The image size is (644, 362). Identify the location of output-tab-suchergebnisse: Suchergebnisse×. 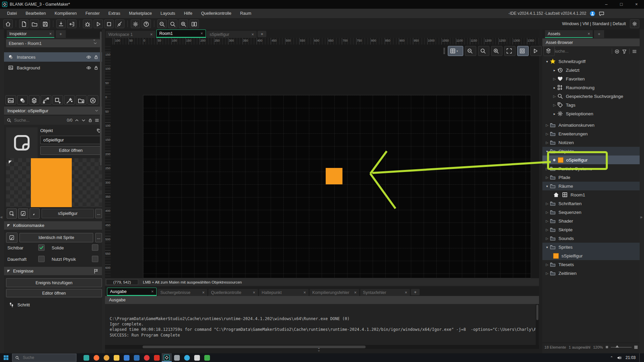
(182, 292).